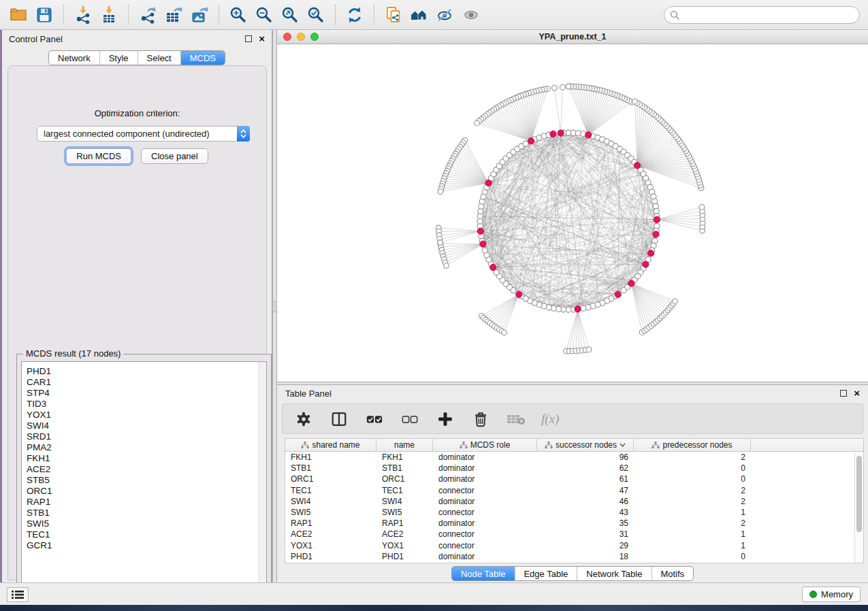  Describe the element at coordinates (410, 419) in the screenshot. I see `deselect-all-button` at that location.